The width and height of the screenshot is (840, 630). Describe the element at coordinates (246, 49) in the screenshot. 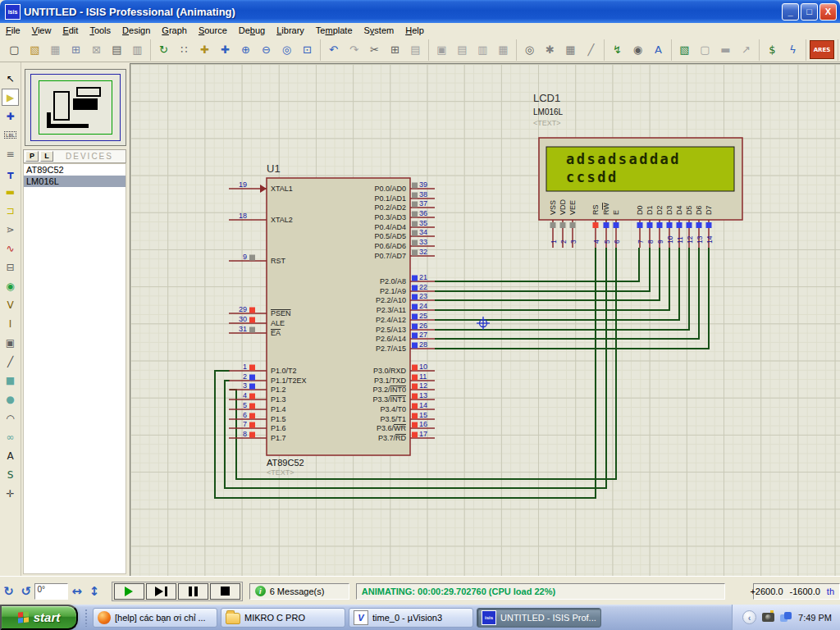

I see `zoom-in-button: ⊕` at that location.